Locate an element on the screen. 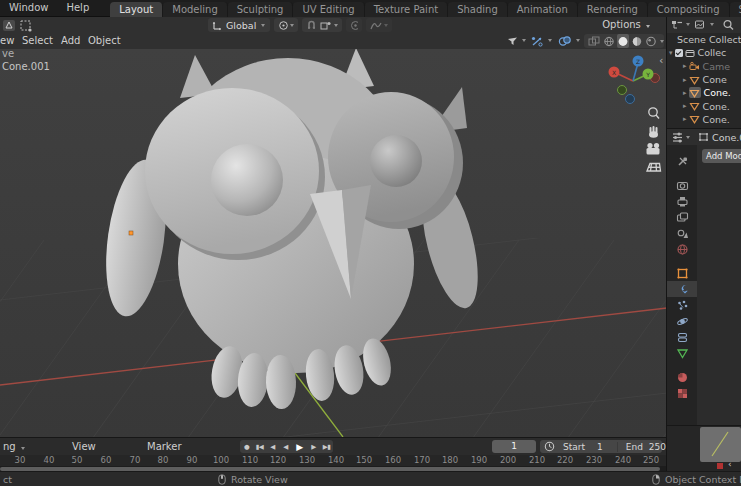  gizmo-minus-z is located at coordinates (630, 100).